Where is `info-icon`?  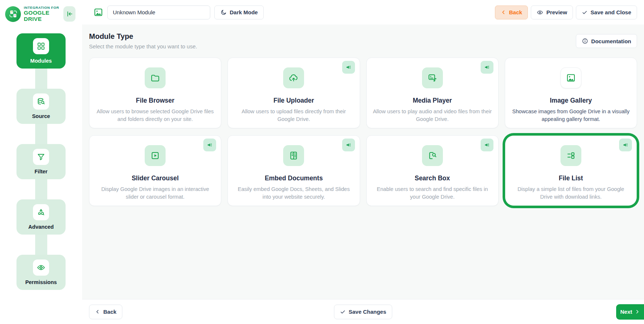
info-icon is located at coordinates (585, 41).